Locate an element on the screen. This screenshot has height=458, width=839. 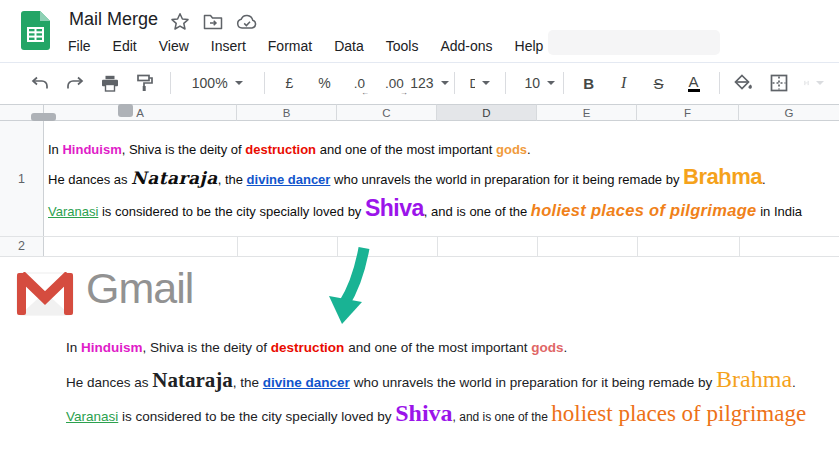
text-segment: Nataraja is located at coordinates (192, 380).